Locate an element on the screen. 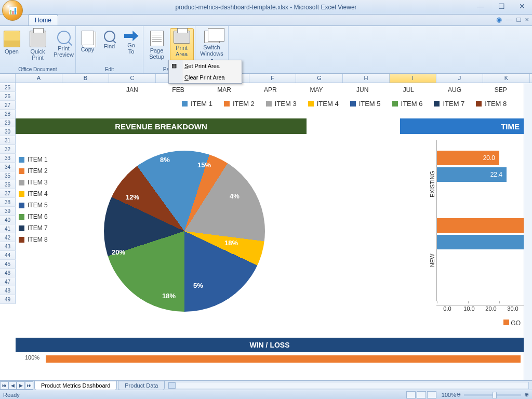 The height and width of the screenshot is (399, 532). quick-print-button: Quick Print is located at coordinates (38, 46).